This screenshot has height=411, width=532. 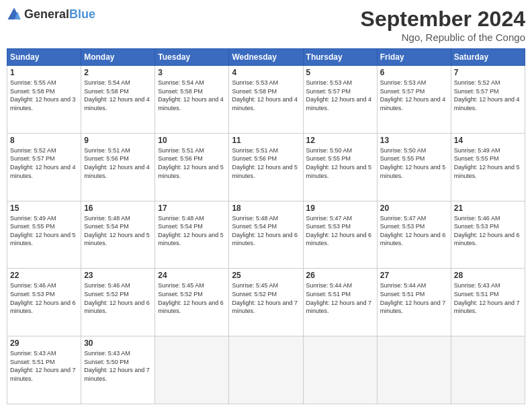 What do you see at coordinates (44, 275) in the screenshot?
I see `day-number: 22` at bounding box center [44, 275].